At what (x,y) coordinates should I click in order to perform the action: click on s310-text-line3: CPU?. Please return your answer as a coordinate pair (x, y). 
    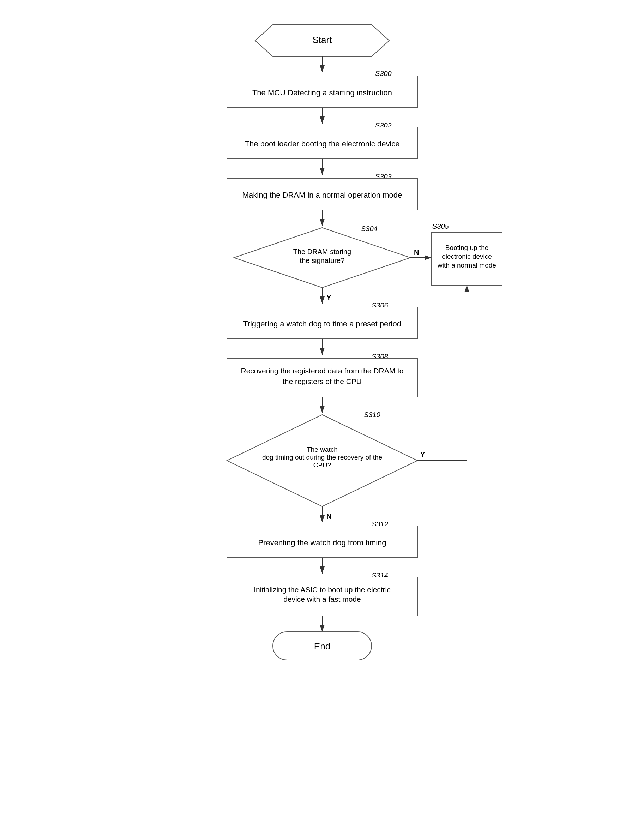
    Looking at the image, I should click on (322, 465).